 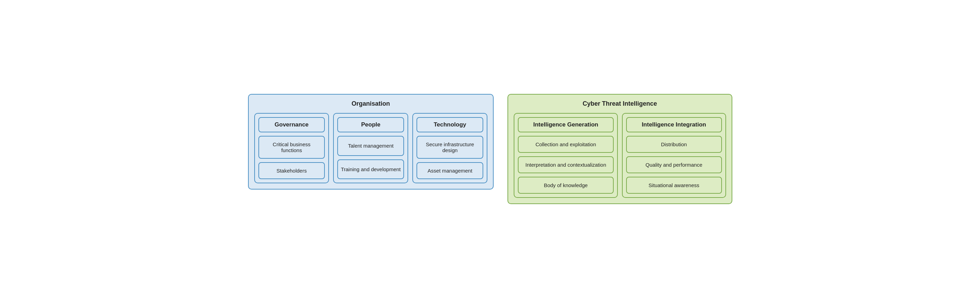 What do you see at coordinates (566, 144) in the screenshot?
I see `ig-cell-0: Collection and exploitation` at bounding box center [566, 144].